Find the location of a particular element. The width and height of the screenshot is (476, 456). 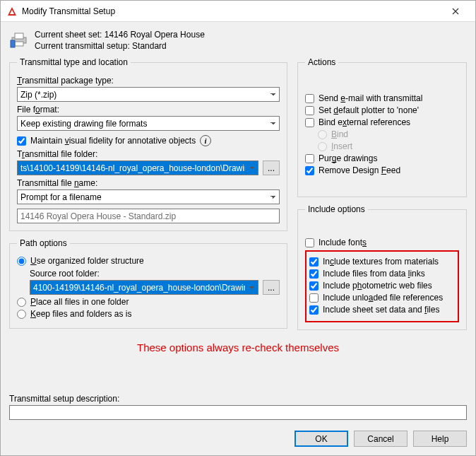

purge-label: Purge drawings is located at coordinates (347, 158).